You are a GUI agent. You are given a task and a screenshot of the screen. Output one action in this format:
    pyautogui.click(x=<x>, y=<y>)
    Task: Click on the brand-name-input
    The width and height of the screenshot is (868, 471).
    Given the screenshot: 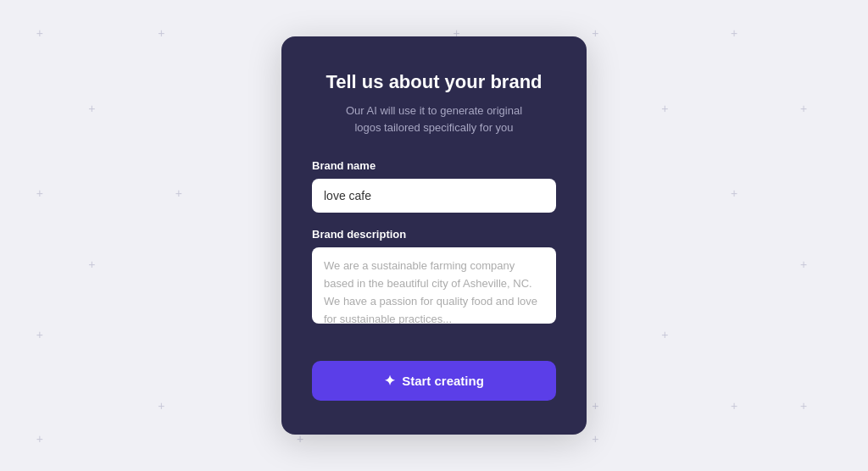 What is the action you would take?
    pyautogui.click(x=434, y=196)
    